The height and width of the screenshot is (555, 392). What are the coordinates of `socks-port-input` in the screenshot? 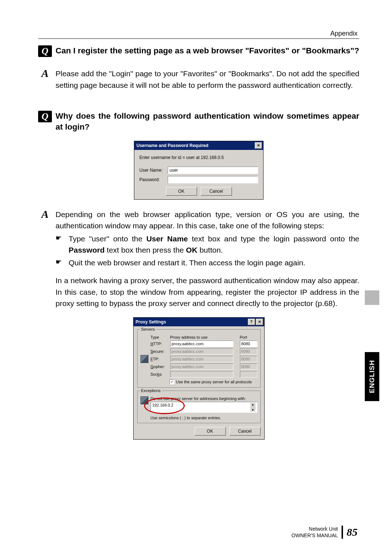 It's located at (249, 374).